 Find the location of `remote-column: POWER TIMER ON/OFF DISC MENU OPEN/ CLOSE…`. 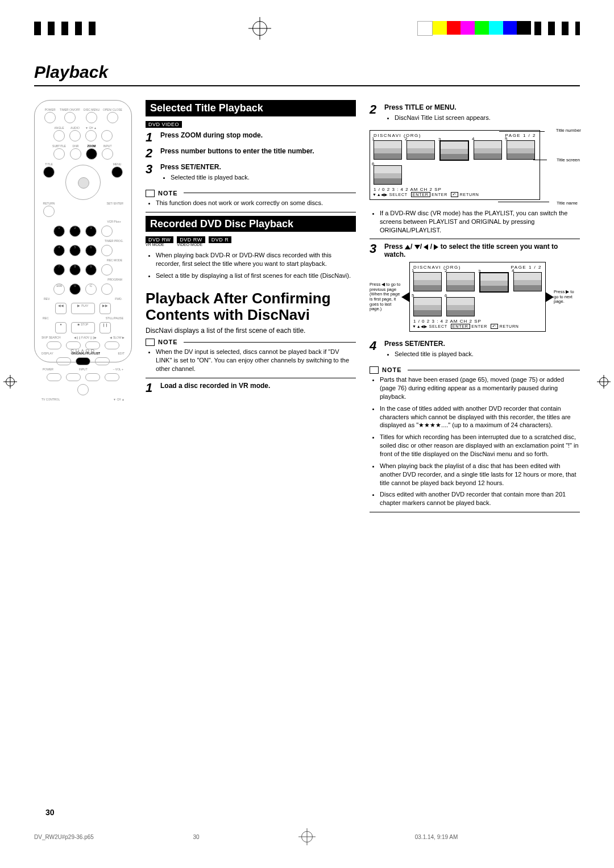

remote-column: POWER TIMER ON/OFF DISC MENU OPEN/ CLOSE… is located at coordinates (85, 308).